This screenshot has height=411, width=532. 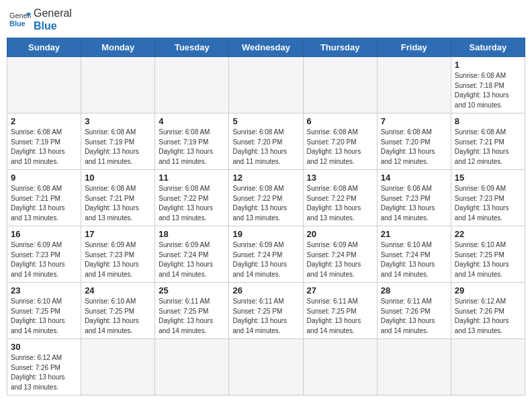 What do you see at coordinates (118, 290) in the screenshot?
I see `day-number: 24` at bounding box center [118, 290].